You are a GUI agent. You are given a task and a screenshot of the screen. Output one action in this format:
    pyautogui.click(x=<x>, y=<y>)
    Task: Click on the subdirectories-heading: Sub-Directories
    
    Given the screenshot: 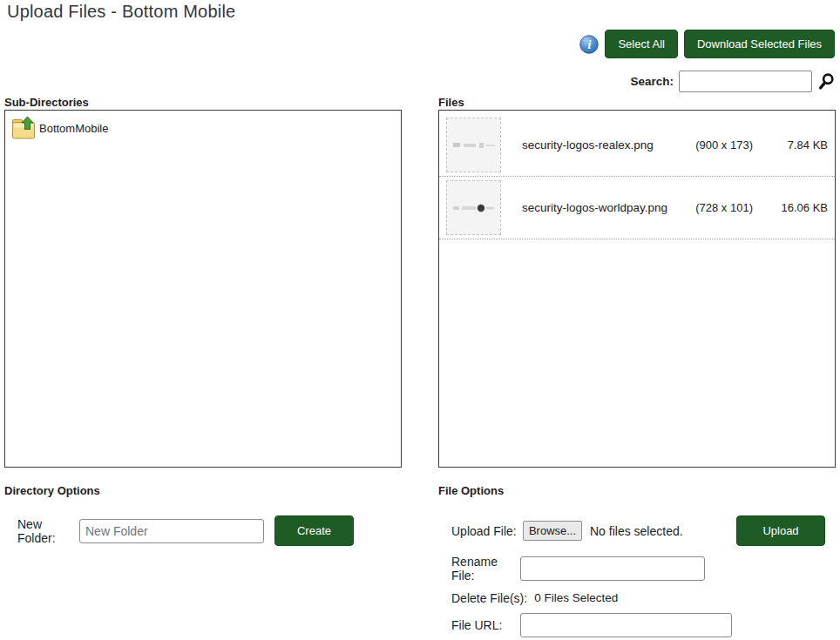 What is the action you would take?
    pyautogui.click(x=47, y=103)
    